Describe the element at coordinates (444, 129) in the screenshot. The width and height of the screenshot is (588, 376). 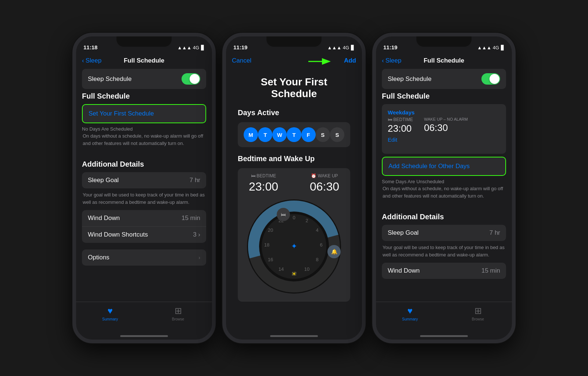
I see `weekdays-schedule-card: Weekdays 🛏 BEDTIME 23:00 WAKE UP – NO AL…` at that location.